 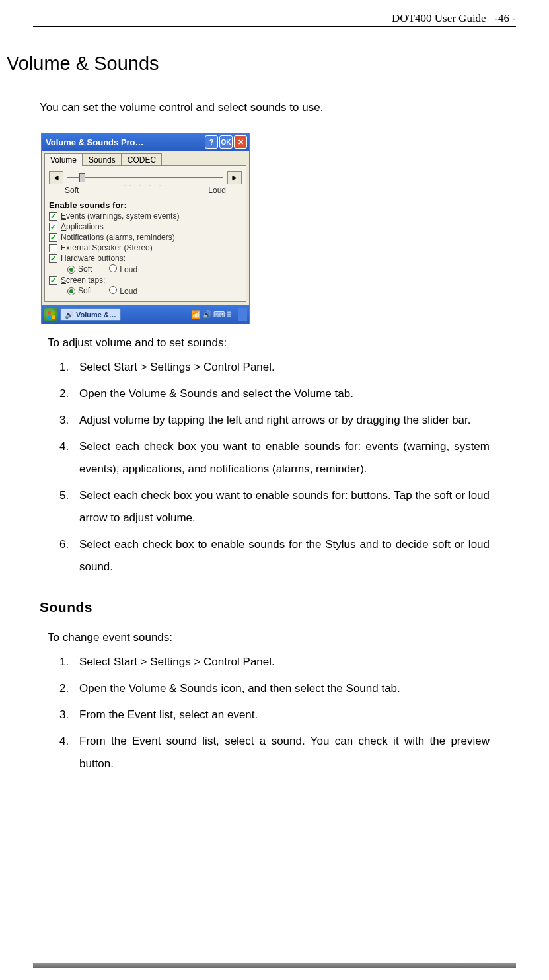 I want to click on label-hardware-buttons: Hardware buttons:, so click(x=93, y=258).